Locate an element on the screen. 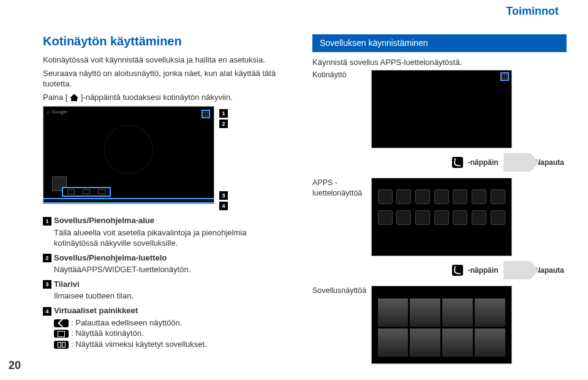  label-apps-b: luettelonäyttöä is located at coordinates (337, 193).